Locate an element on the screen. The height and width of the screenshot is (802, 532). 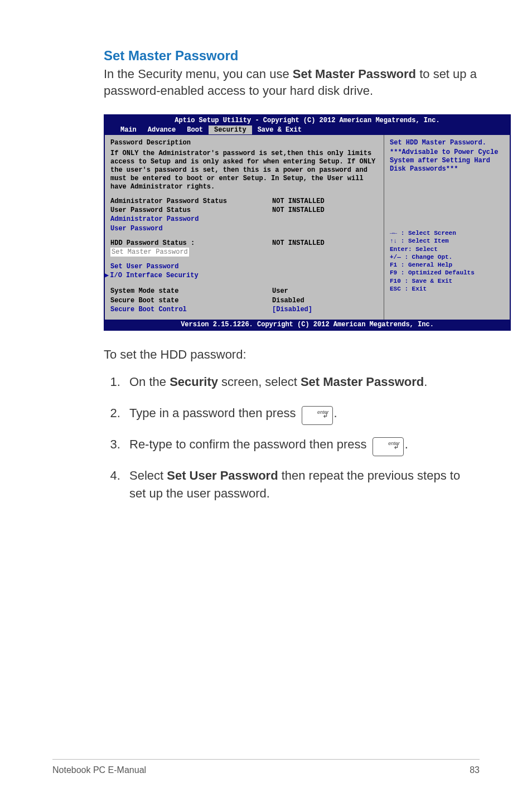
row-user-password: User Password is located at coordinates (244, 229).